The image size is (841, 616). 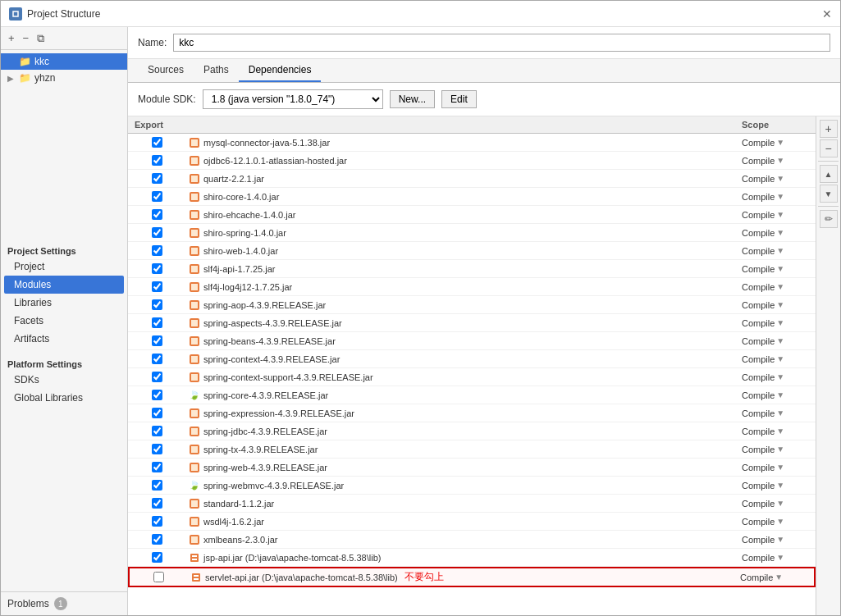 I want to click on name-input, so click(x=502, y=43).